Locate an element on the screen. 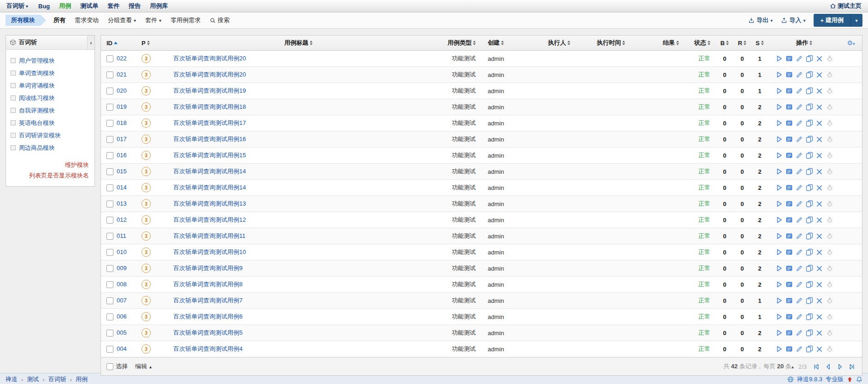 The image size is (868, 384). module-link: 单词查询模块 is located at coordinates (37, 73).